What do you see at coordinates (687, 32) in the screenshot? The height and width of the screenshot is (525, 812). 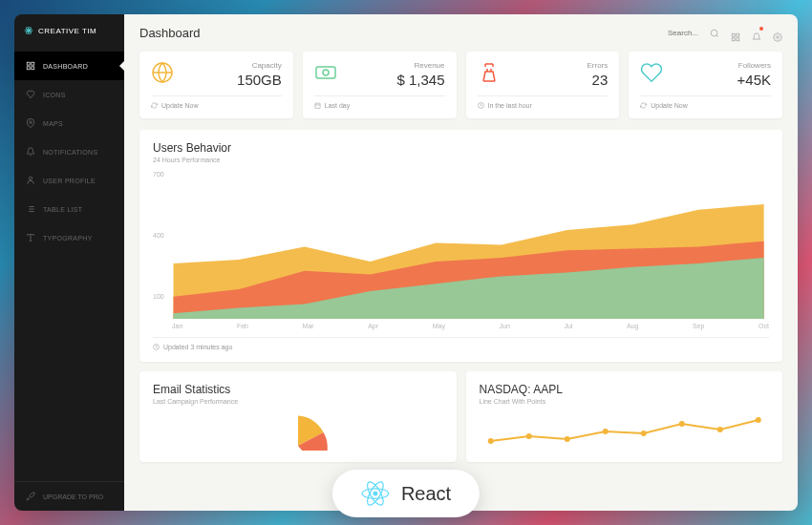 I see `search-input` at bounding box center [687, 32].